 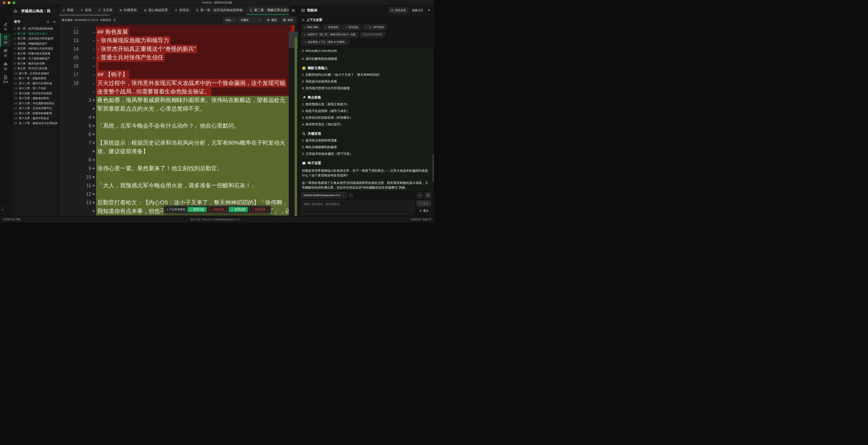 What do you see at coordinates (130, 10) in the screenshot?
I see `tab-label: 吐槽系统` at bounding box center [130, 10].